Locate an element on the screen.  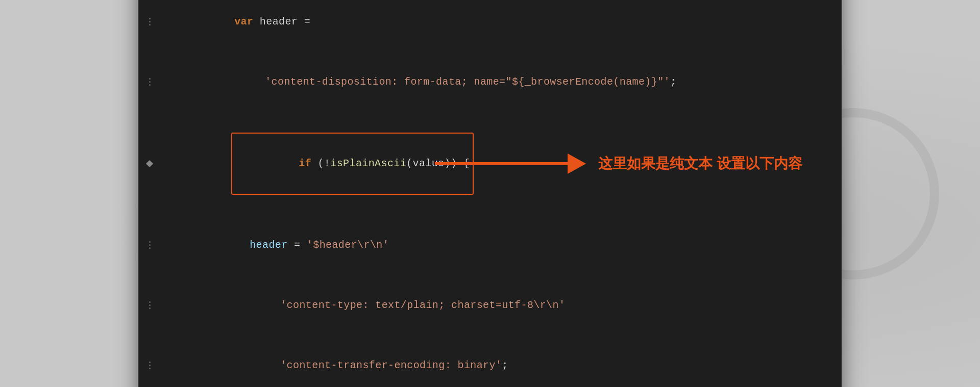
string-content-type: 'content-type: text/plain; charset=utf-8… is located at coordinates (423, 305).